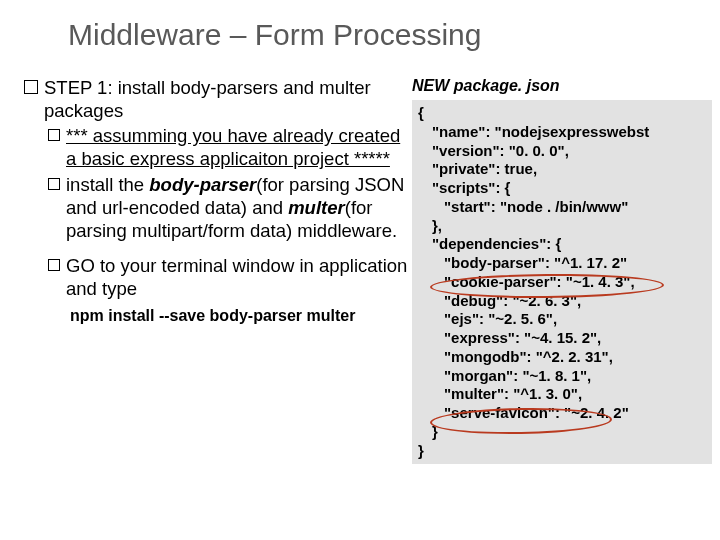 This screenshot has height=540, width=720. Describe the element at coordinates (230, 147) in the screenshot. I see `sub-item-1: *** assumming you have already created a…` at that location.